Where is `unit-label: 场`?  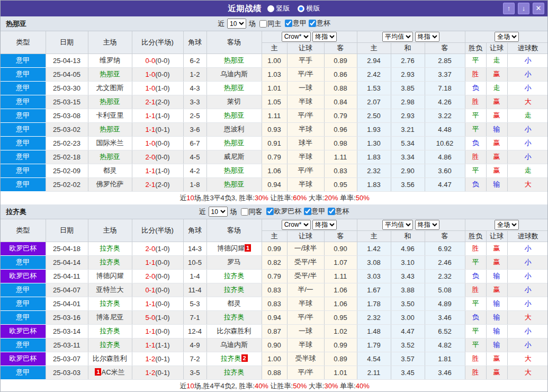 unit-label: 场 is located at coordinates (252, 24).